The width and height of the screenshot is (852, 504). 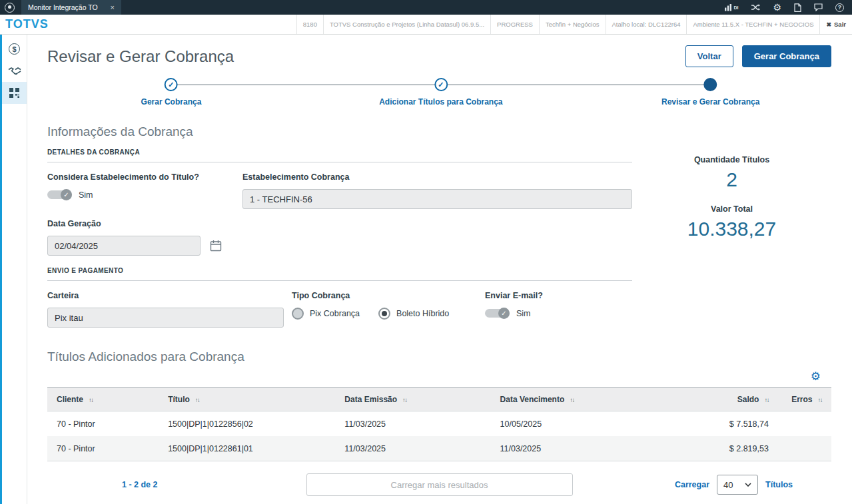 What do you see at coordinates (172, 92) in the screenshot?
I see `step-gerar-cobranca: ✓ Gerar Cobrança` at bounding box center [172, 92].